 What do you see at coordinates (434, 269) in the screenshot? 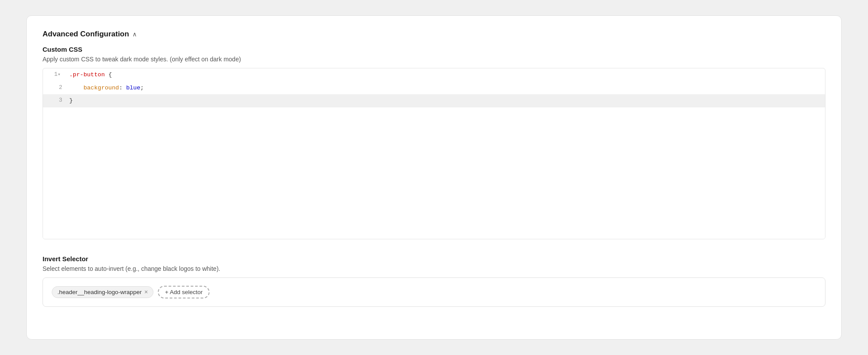
I see `invert-selector-description: Select elements to auto-invert (e.g., ch…` at bounding box center [434, 269].